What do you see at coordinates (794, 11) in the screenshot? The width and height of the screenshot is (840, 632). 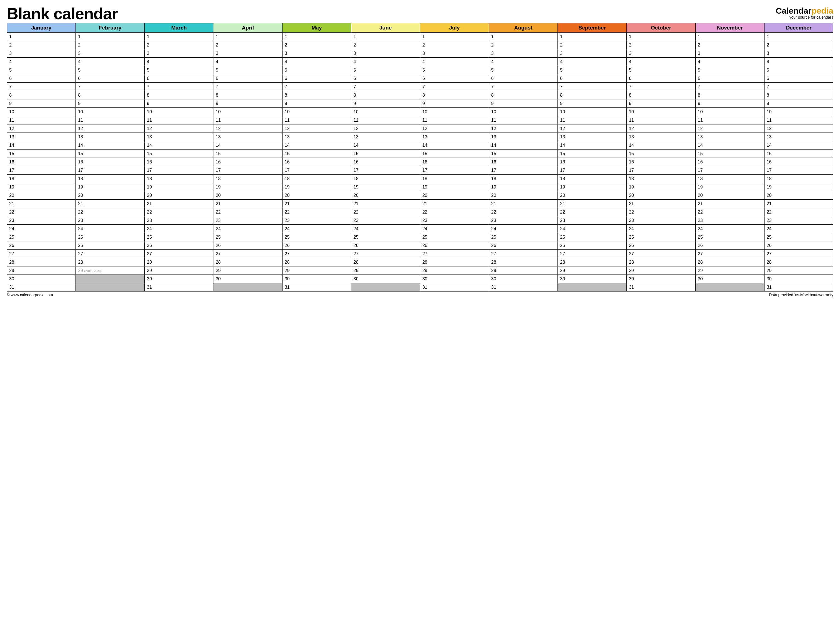 I see `brand-prefix: Calendar` at bounding box center [794, 11].